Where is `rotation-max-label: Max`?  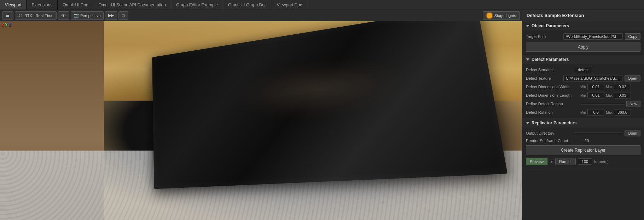 rotation-max-label: Max is located at coordinates (609, 113).